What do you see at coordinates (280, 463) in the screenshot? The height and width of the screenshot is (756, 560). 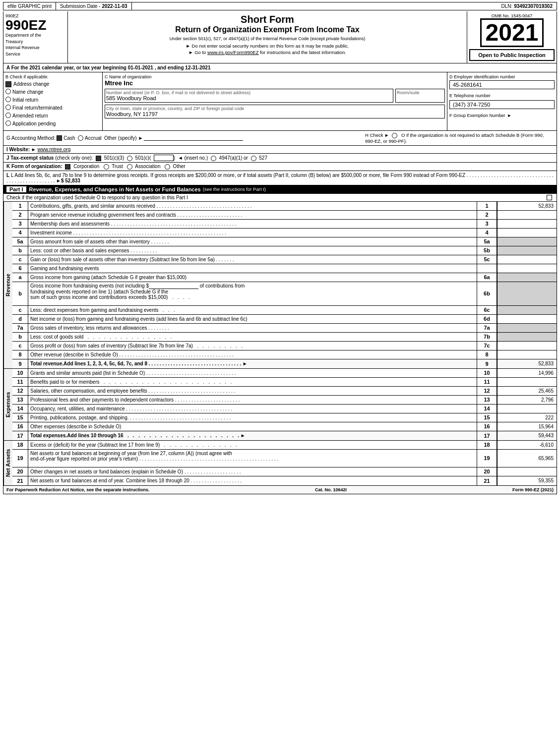 I see `net-assets-section: Net Assets 18 Excess or (deficit) for th…` at bounding box center [280, 463].